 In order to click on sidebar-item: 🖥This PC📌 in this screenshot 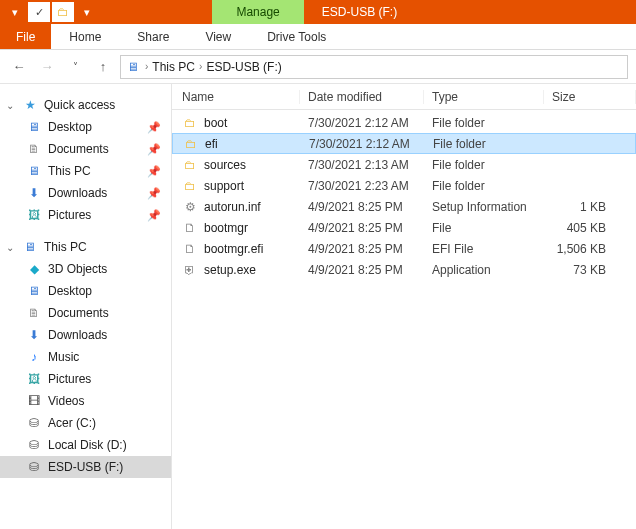, I will do `click(86, 171)`.